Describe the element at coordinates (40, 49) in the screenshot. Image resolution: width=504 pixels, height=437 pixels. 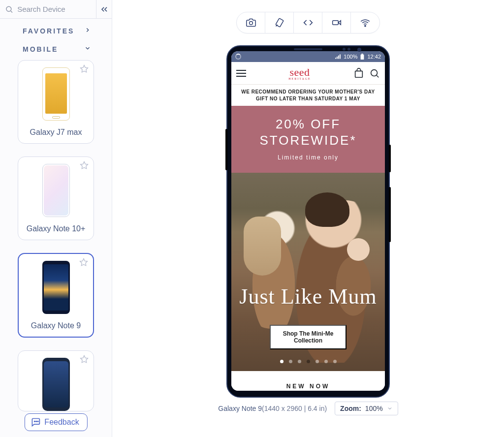
I see `section-mobile-label: MOBILE` at that location.